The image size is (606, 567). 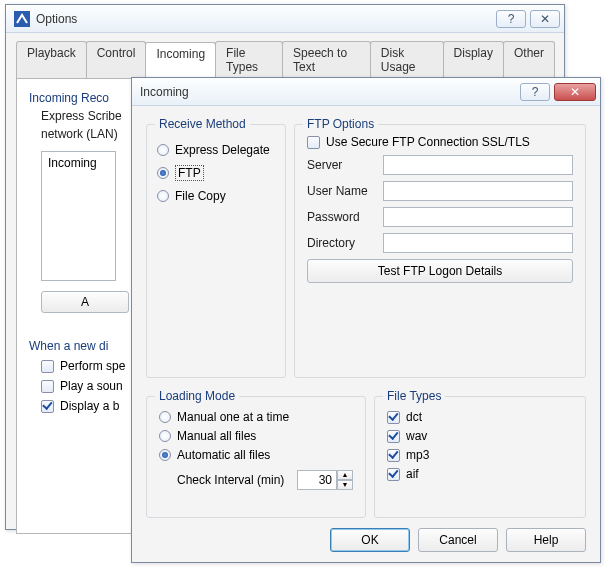 What do you see at coordinates (440, 271) in the screenshot?
I see `test-ftp-button: Test FTP Logon Details` at bounding box center [440, 271].